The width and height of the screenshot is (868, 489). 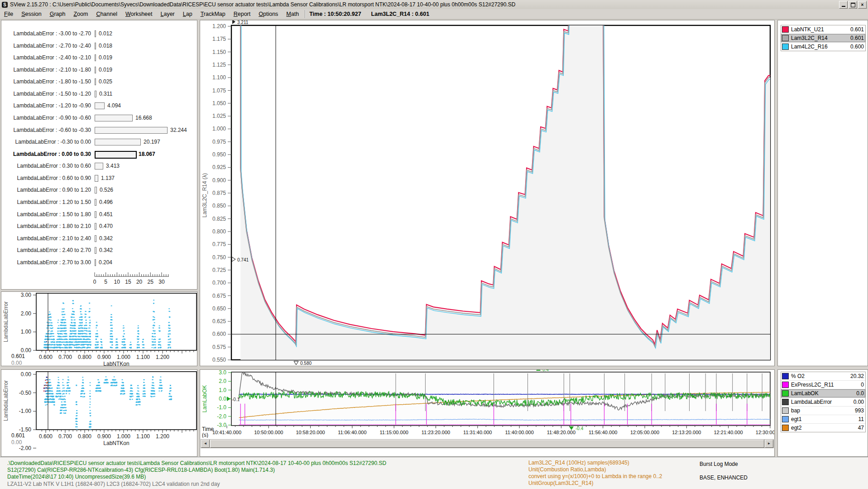 What do you see at coordinates (487, 444) in the screenshot?
I see `time-scrollbar: ◄ ►` at bounding box center [487, 444].